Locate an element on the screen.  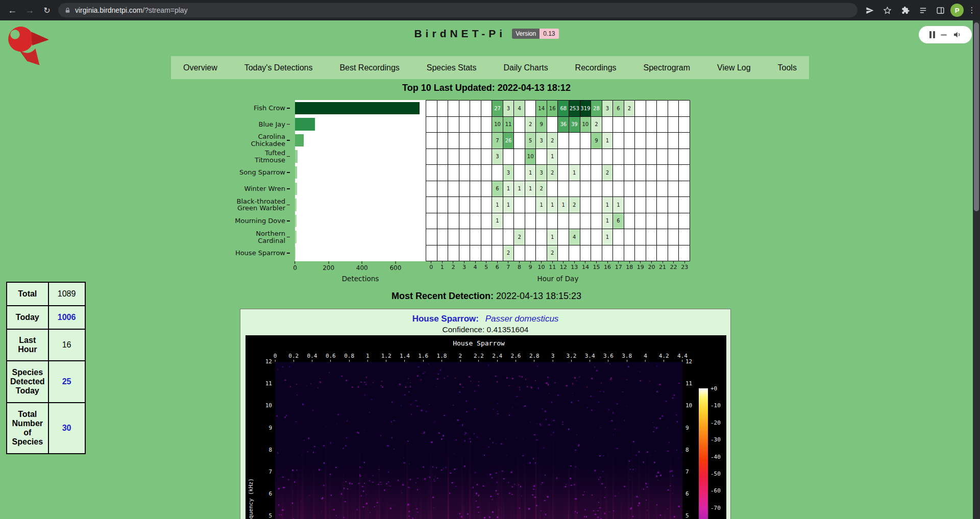
stat-value-species-detected-today: 25 is located at coordinates (67, 382).